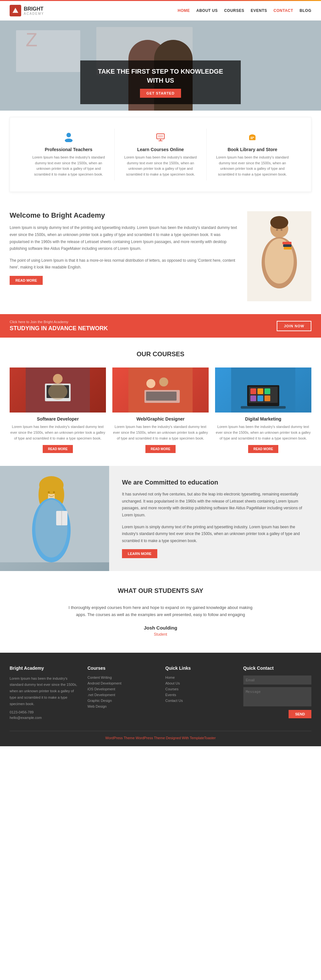 The height and width of the screenshot is (980, 321). What do you see at coordinates (294, 326) in the screenshot?
I see `join-now-button: JOIN NOW` at bounding box center [294, 326].